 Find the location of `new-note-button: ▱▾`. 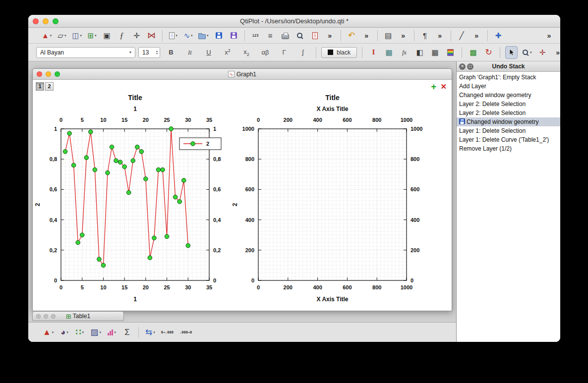

new-note-button: ▱▾ is located at coordinates (61, 36).